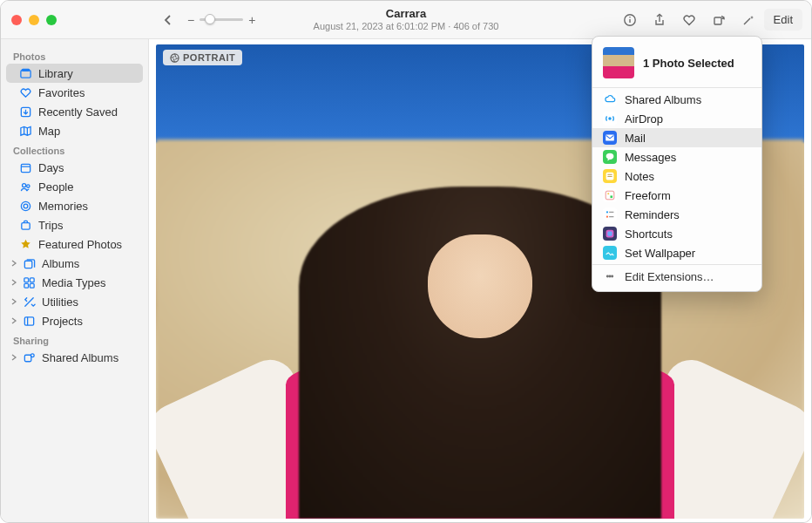  I want to click on reminders-icon, so click(610, 214).